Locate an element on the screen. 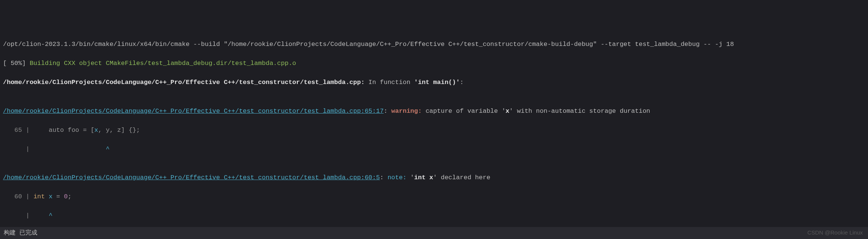  warning-1: /home/rookie/ClionProjects/CodeLanguage/… is located at coordinates (434, 111).